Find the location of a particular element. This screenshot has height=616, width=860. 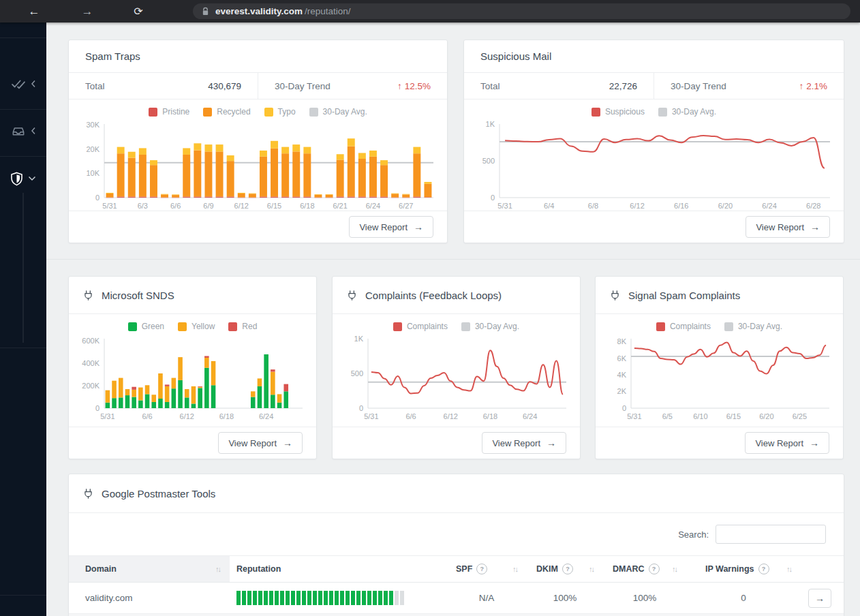

svg-text: 600K is located at coordinates (91, 341).